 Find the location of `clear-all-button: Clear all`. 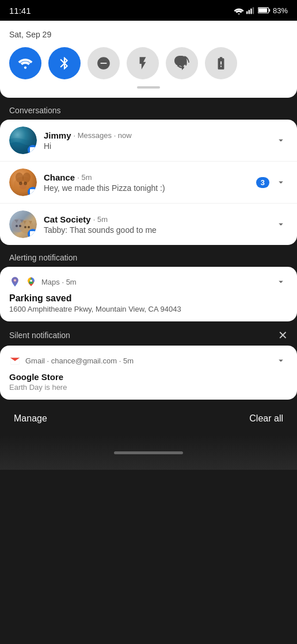

clear-all-button: Clear all is located at coordinates (266, 419).